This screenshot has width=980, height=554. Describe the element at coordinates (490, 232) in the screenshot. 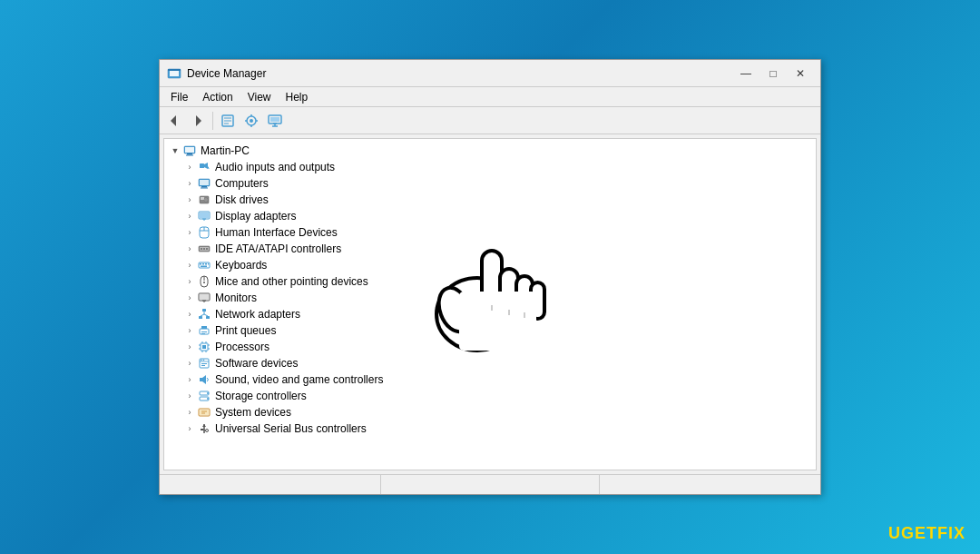

I see `tree-item-hid: › Human Interface Devices` at that location.